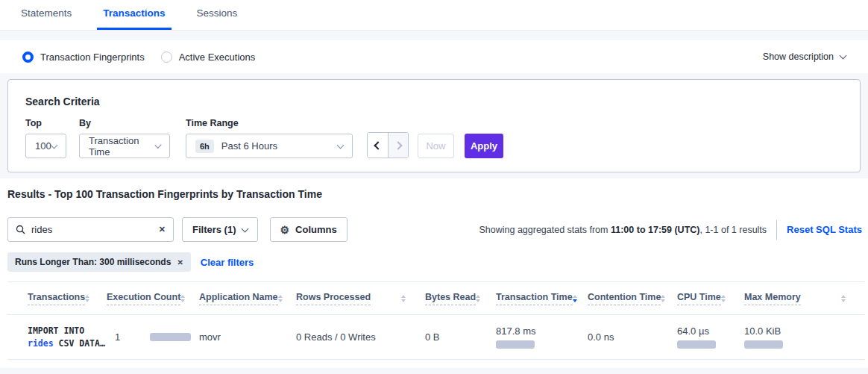 The height and width of the screenshot is (374, 868). I want to click on reset-sql-stats-link: Reset SQL Stats, so click(825, 230).